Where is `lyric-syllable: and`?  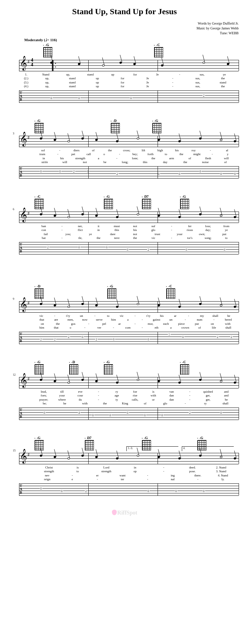
lyric-syllable: and is located at coordinates (226, 392).